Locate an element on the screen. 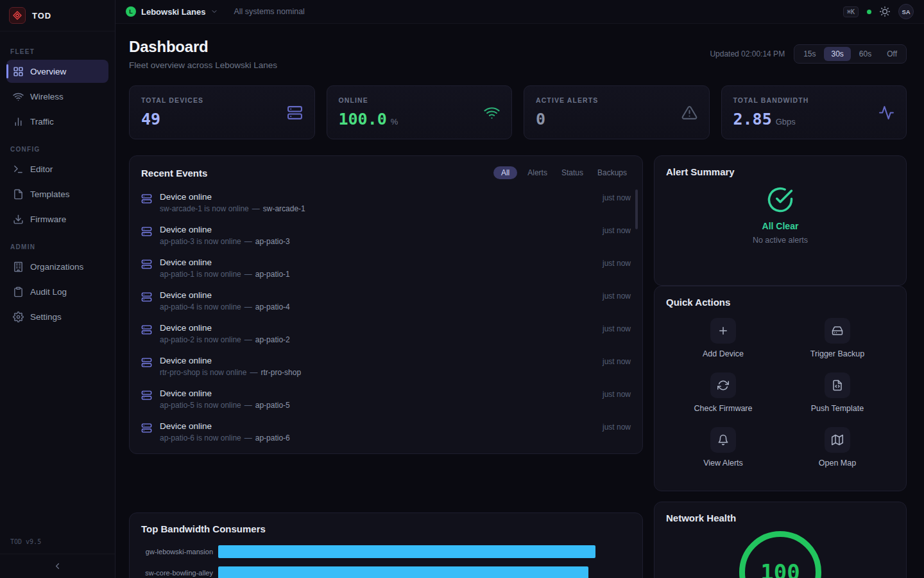  stat-unit: % is located at coordinates (395, 122).